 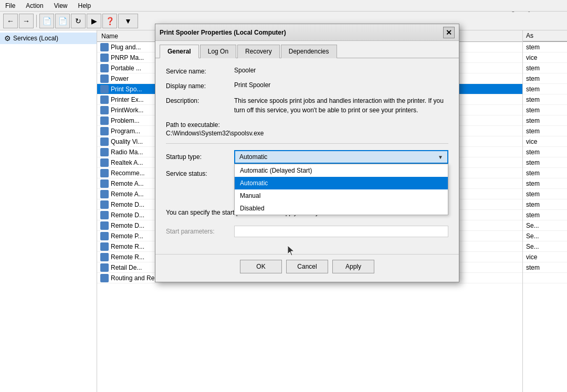 I want to click on startup-dropdown-list: Automatic (Delayed Start) Automatic Manu…, so click(x=341, y=189).